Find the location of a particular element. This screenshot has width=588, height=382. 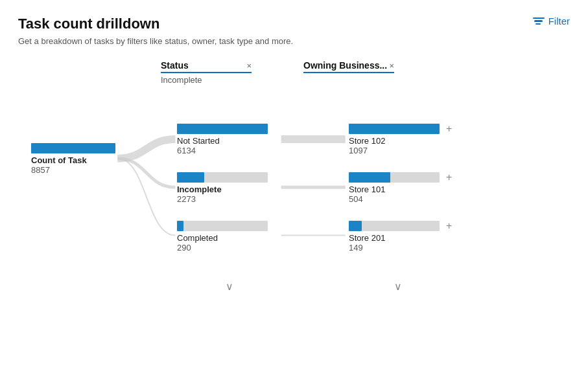

page-title: Task count drilldown is located at coordinates (89, 24).